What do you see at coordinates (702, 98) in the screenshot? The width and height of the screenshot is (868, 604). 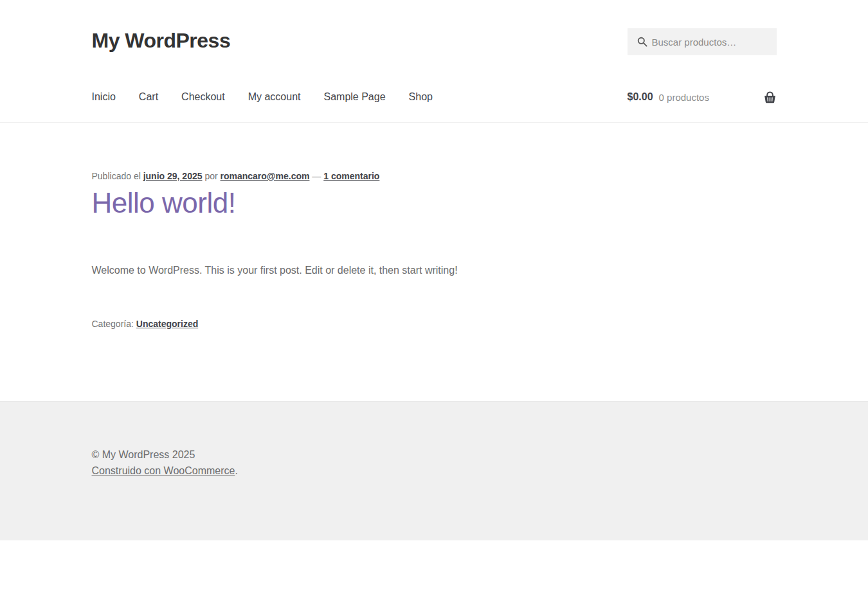 I see `header-cart-link: $0.00 0 productos` at bounding box center [702, 98].